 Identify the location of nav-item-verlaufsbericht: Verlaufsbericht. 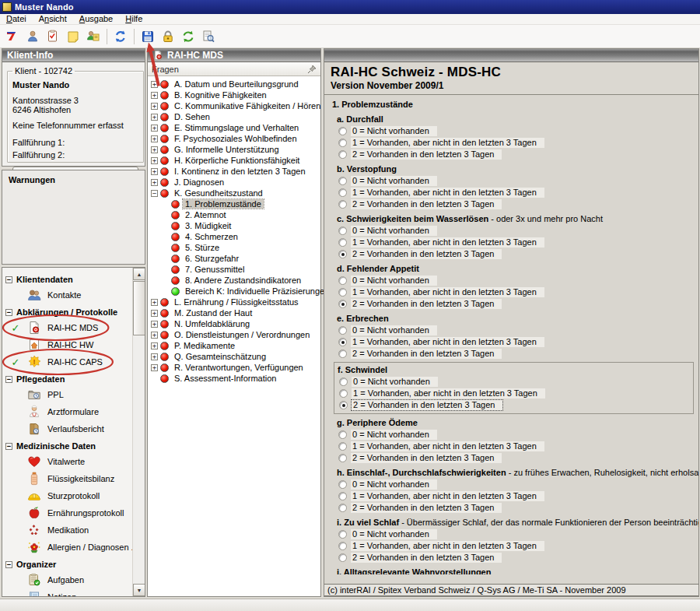
(68, 429).